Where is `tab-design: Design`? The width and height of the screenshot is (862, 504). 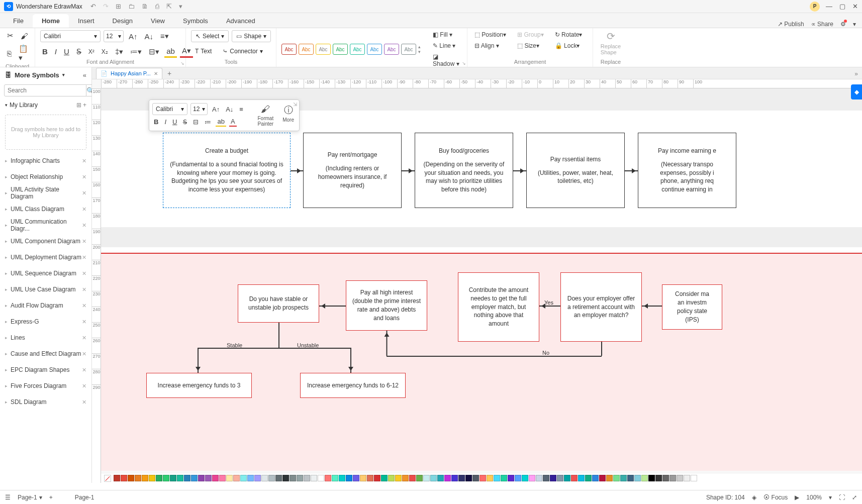 tab-design: Design is located at coordinates (123, 21).